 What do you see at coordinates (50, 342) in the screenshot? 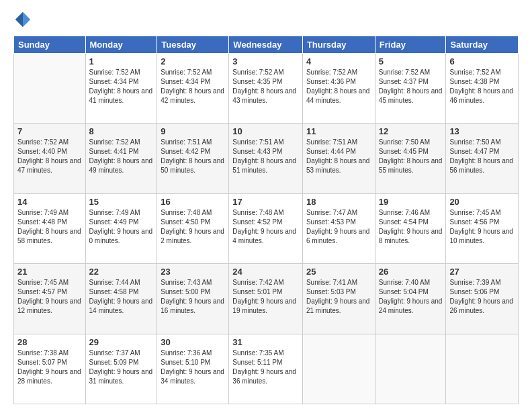
I see `day-number: 28` at bounding box center [50, 342].